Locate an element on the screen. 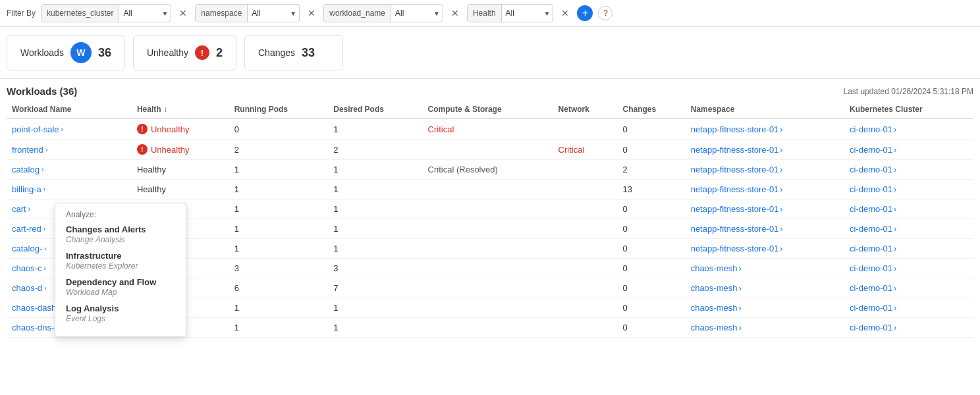  health-cell: !Unhealthy is located at coordinates (180, 129).